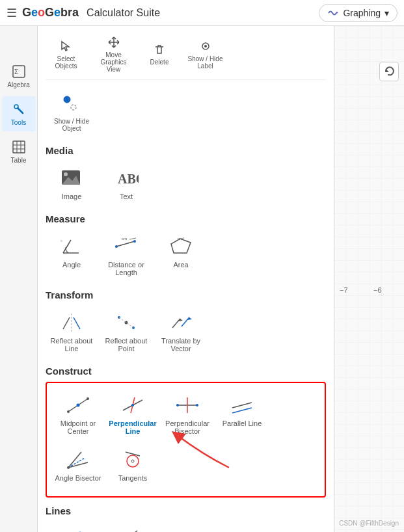 The height and width of the screenshot is (532, 404). What do you see at coordinates (78, 478) in the screenshot?
I see `angle-bisector-label: Angle Bisector` at bounding box center [78, 478].